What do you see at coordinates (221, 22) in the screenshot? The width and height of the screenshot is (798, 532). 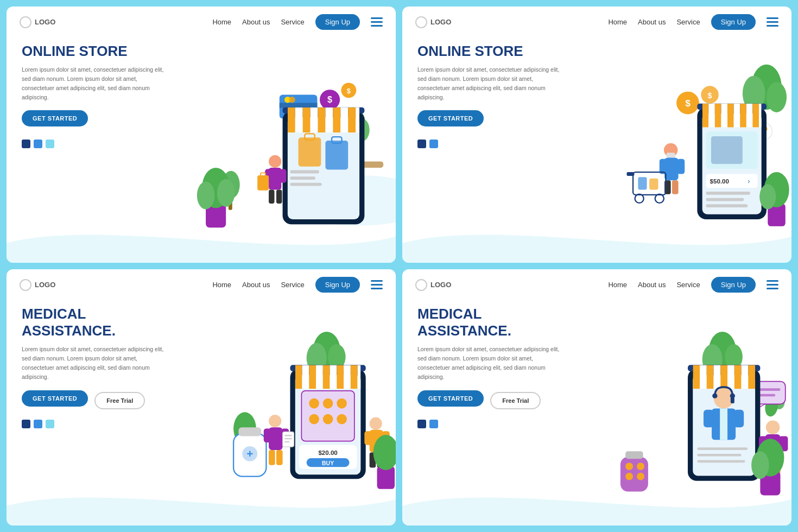 I see `nav-home-1: Home` at bounding box center [221, 22].